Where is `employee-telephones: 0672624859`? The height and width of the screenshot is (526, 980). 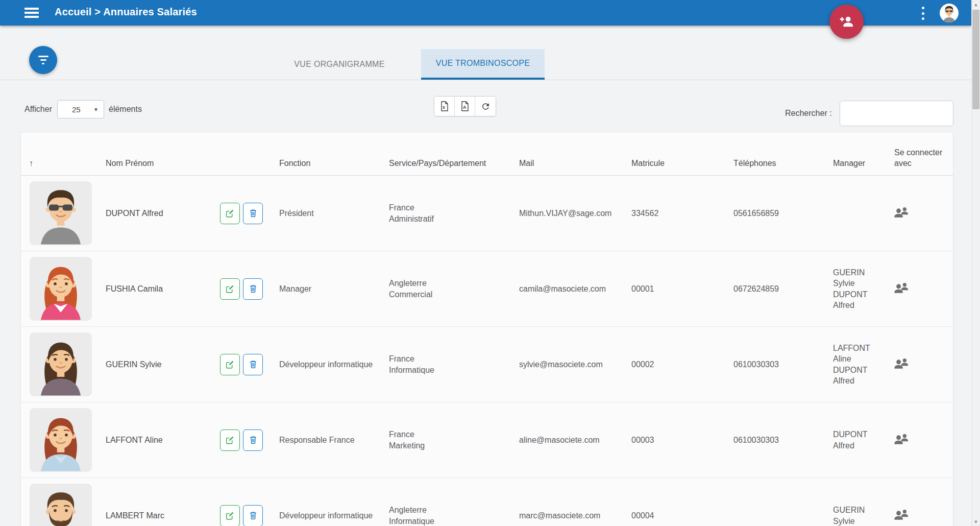 employee-telephones: 0672624859 is located at coordinates (775, 289).